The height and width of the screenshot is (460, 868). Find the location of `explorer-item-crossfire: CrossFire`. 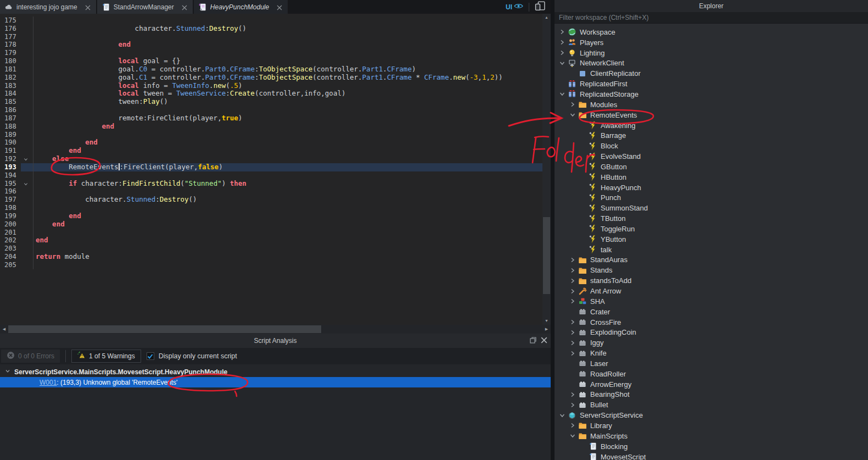

explorer-item-crossfire: CrossFire is located at coordinates (712, 322).